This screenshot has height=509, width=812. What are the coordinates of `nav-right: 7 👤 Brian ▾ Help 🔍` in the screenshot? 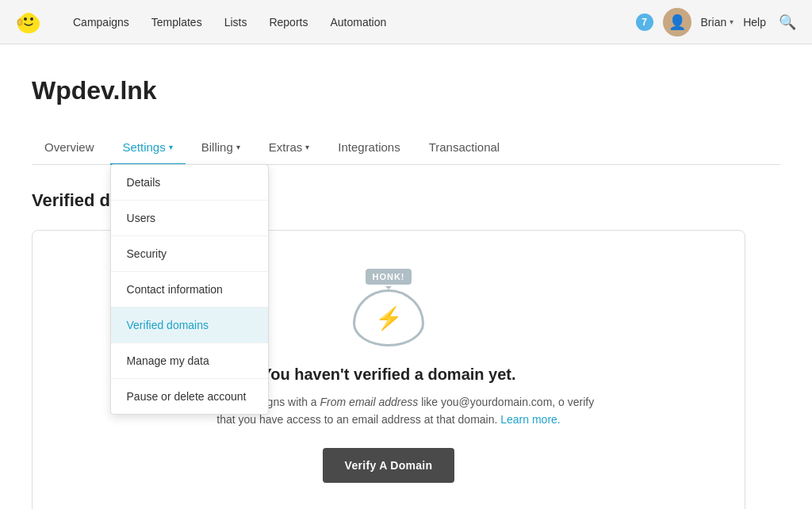 It's located at (718, 22).